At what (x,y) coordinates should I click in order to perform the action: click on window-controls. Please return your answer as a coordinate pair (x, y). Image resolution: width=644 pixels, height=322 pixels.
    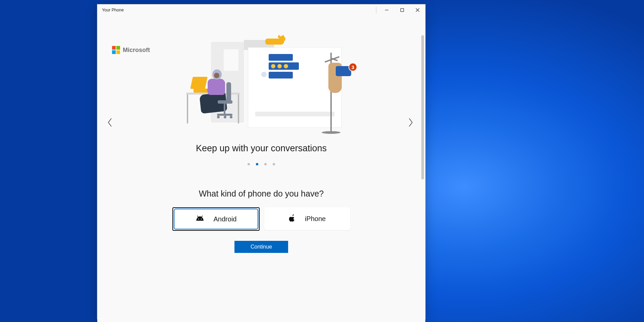
    Looking at the image, I should click on (400, 10).